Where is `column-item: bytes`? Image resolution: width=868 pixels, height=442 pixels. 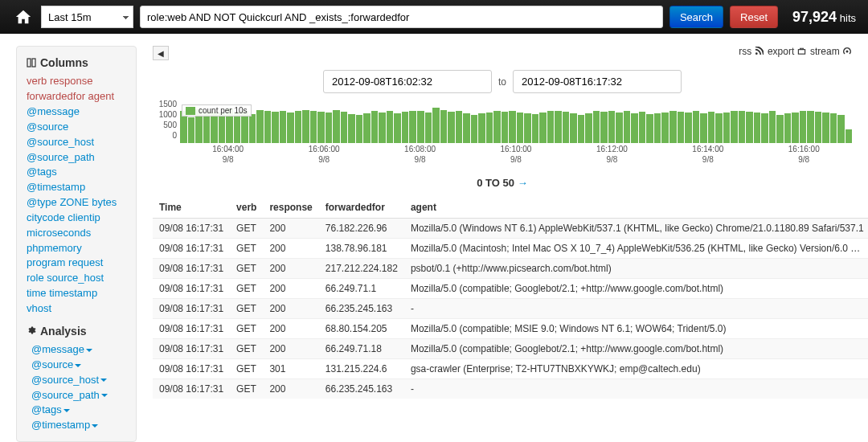
column-item: bytes is located at coordinates (104, 203).